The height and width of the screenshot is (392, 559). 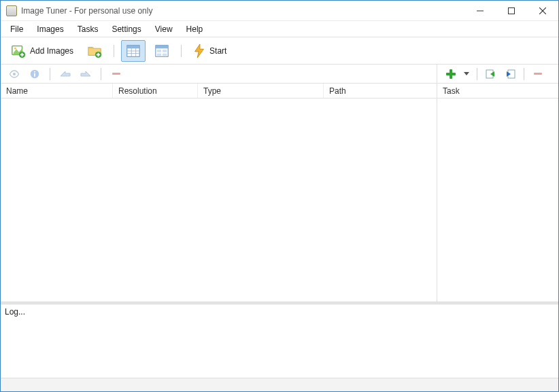 I want to click on images-columns: Name Resolution Type Path, so click(x=219, y=91).